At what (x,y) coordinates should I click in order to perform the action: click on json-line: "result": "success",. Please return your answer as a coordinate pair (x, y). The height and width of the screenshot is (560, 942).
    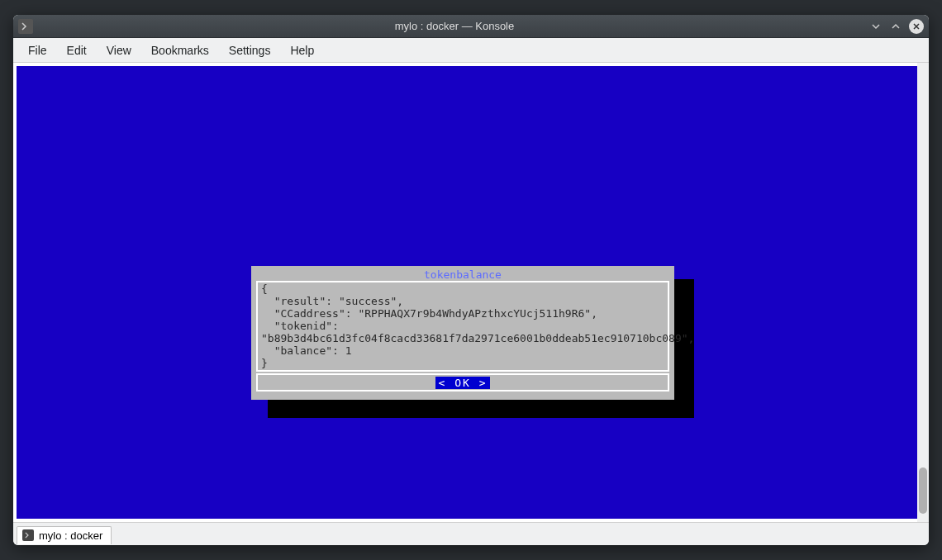
    Looking at the image, I should click on (332, 301).